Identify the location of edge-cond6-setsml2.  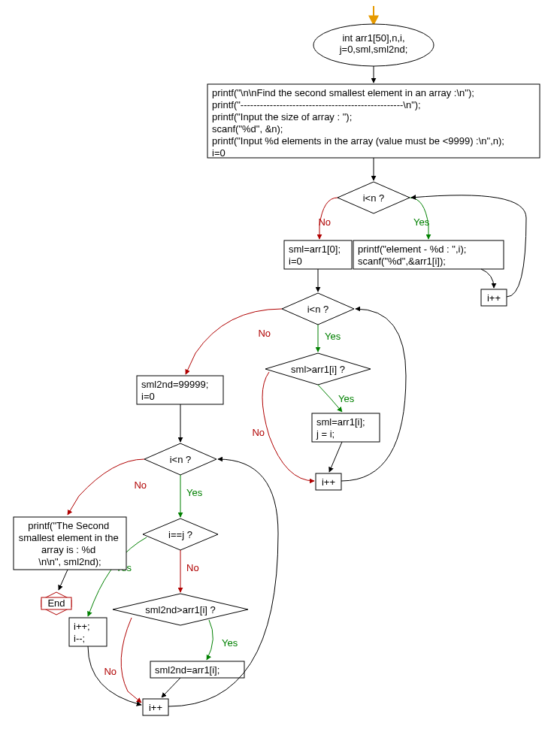
(210, 640).